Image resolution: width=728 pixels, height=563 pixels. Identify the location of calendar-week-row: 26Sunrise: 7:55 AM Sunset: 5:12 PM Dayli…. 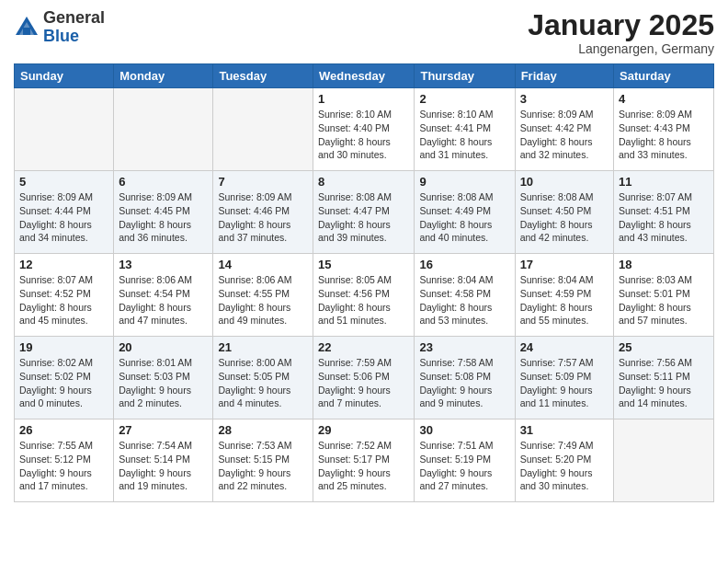
(364, 461).